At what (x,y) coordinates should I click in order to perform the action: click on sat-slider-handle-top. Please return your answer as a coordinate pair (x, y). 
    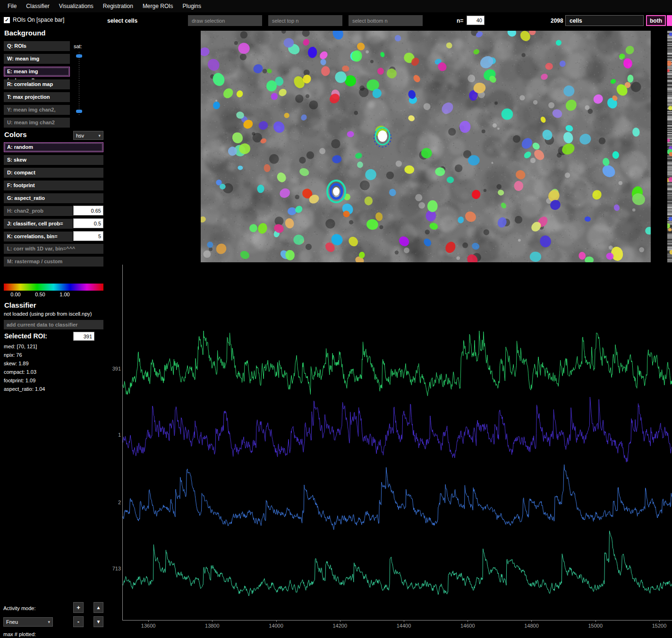
    Looking at the image, I should click on (79, 56).